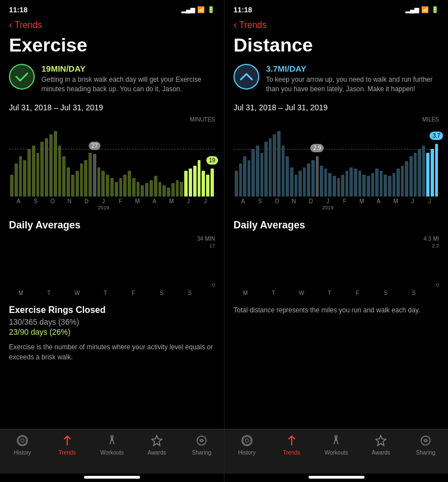  Describe the element at coordinates (243, 10) in the screenshot. I see `status-time-2: 11:18` at that location.